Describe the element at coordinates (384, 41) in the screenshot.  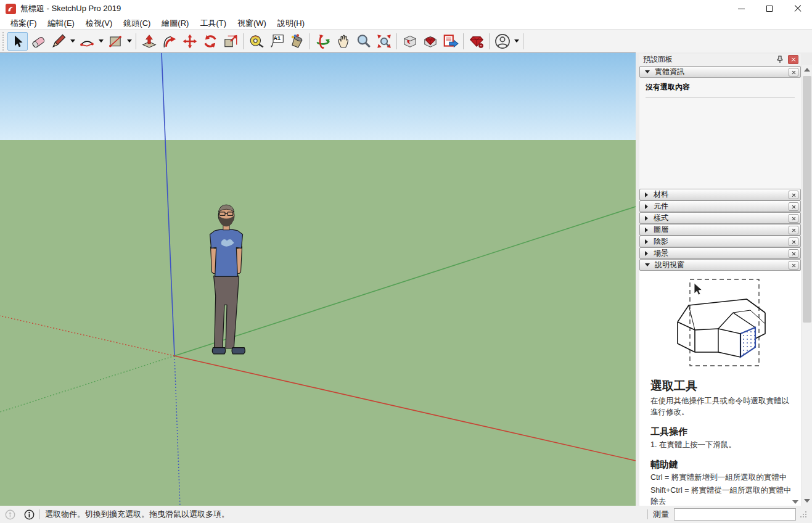
I see `zoom-extents-icon` at that location.